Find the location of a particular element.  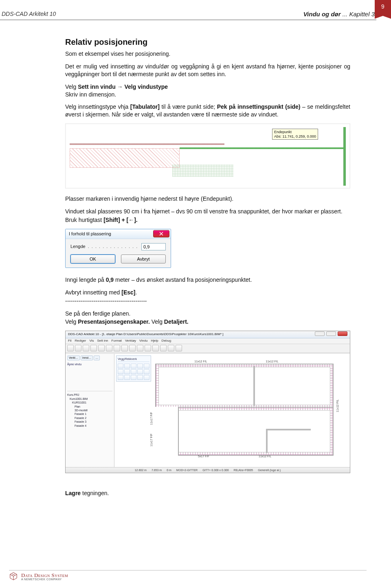

tree-item: Fasade 3 is located at coordinates (90, 422).